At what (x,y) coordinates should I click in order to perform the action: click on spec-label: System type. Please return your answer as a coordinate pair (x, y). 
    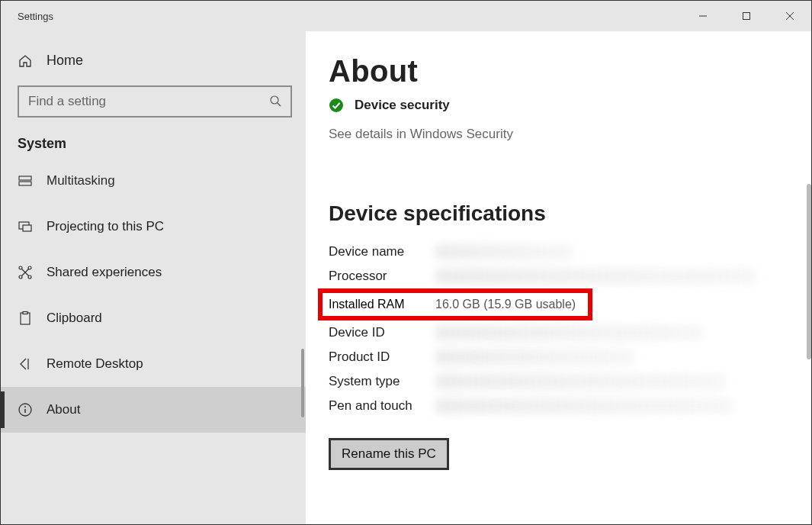
    Looking at the image, I should click on (382, 382).